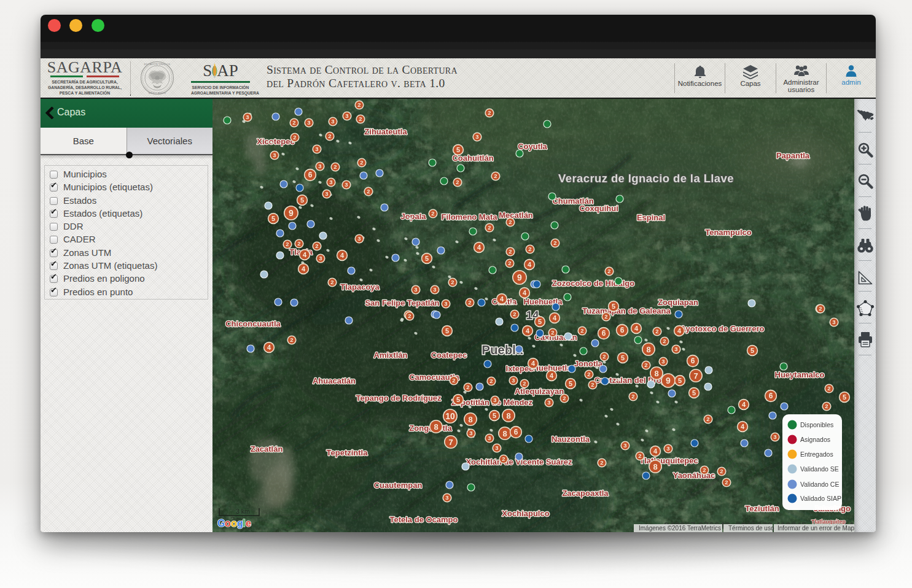 This screenshot has height=588, width=912. What do you see at coordinates (450, 355) in the screenshot?
I see `svg-text: Coatepec` at bounding box center [450, 355].